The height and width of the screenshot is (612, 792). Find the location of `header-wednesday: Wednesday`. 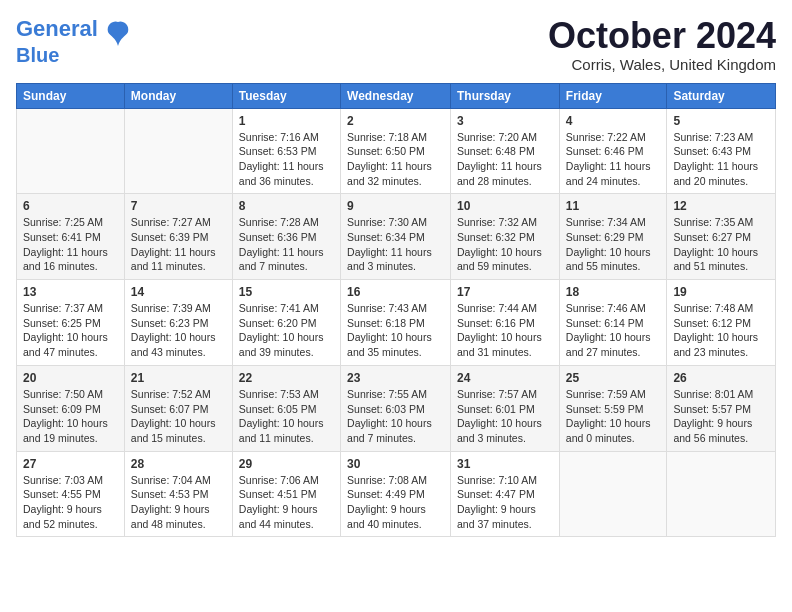

header-wednesday: Wednesday is located at coordinates (396, 96).